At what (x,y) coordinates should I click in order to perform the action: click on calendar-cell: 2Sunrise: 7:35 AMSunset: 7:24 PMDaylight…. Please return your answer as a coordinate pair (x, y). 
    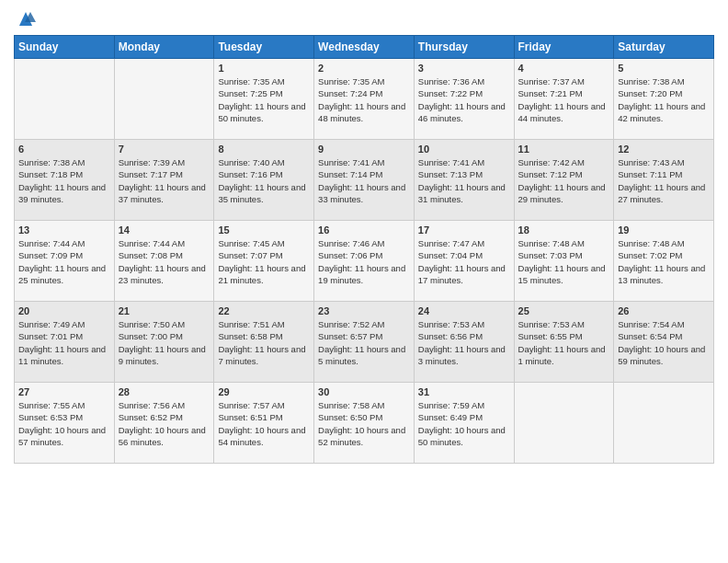
    Looking at the image, I should click on (364, 99).